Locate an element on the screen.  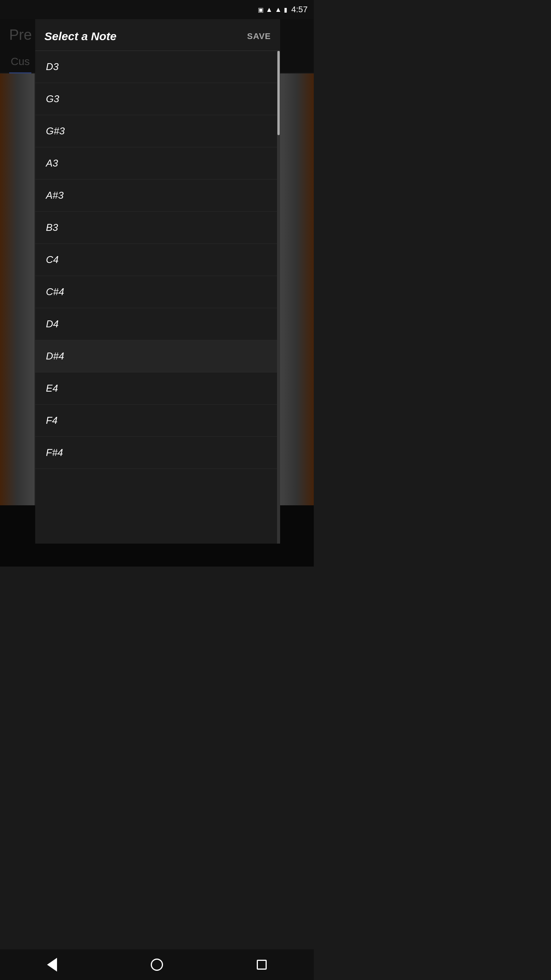
status-time: 4:57 is located at coordinates (299, 10).